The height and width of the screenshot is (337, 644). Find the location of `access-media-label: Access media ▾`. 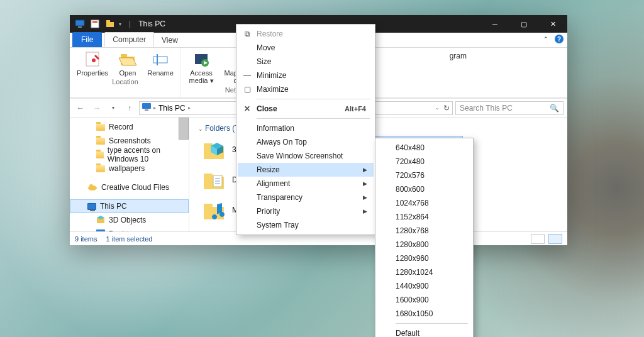

access-media-label: Access media ▾ is located at coordinates (201, 77).